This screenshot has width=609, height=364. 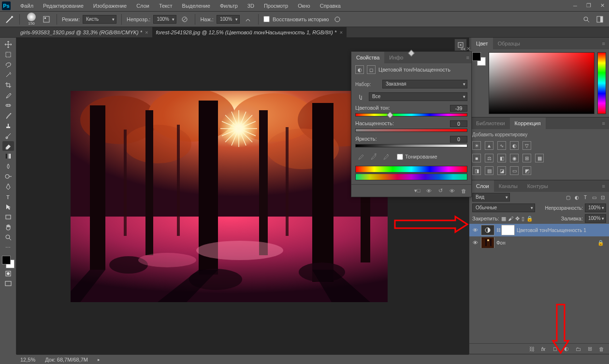 I want to click on filter-type-icon: T, so click(x=585, y=197).